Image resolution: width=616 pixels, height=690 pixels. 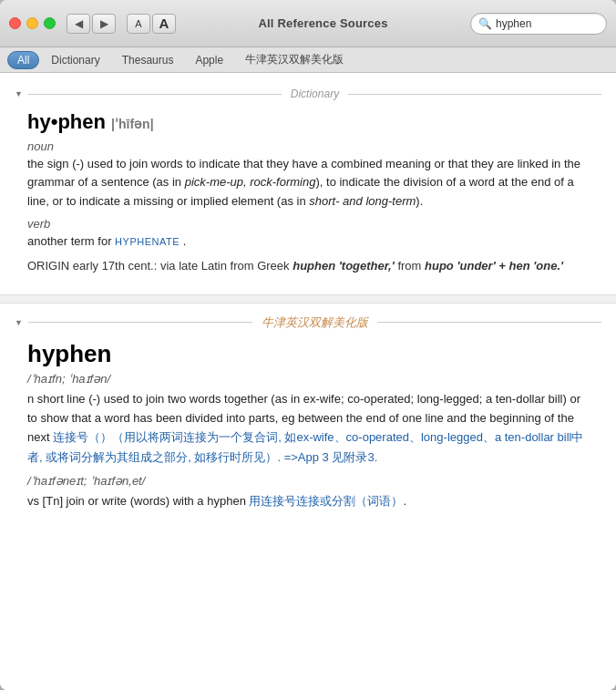 I want to click on entry-pronunciation: |ˈhīfən|, so click(x=133, y=124).